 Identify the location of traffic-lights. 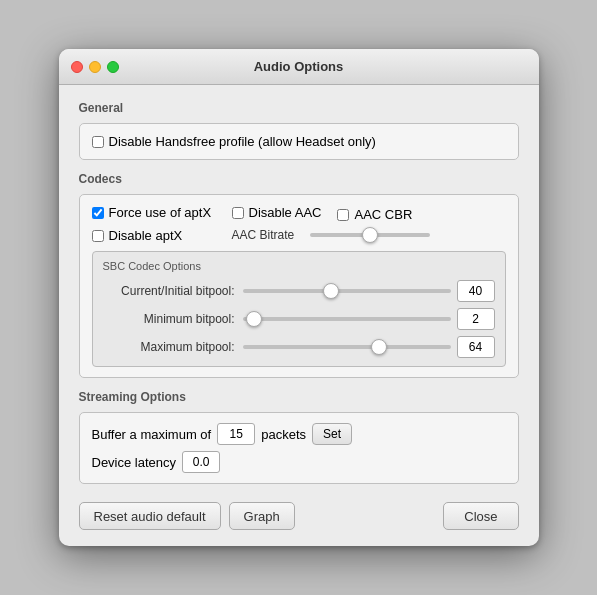
(95, 67).